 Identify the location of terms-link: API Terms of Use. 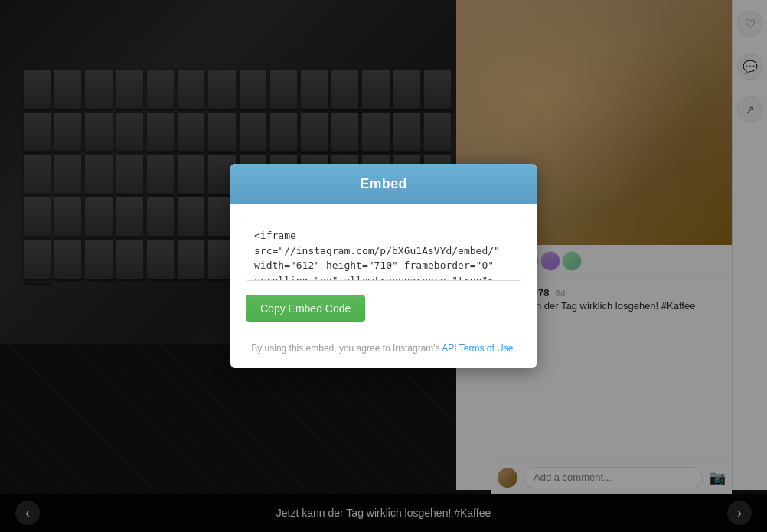
(478, 348).